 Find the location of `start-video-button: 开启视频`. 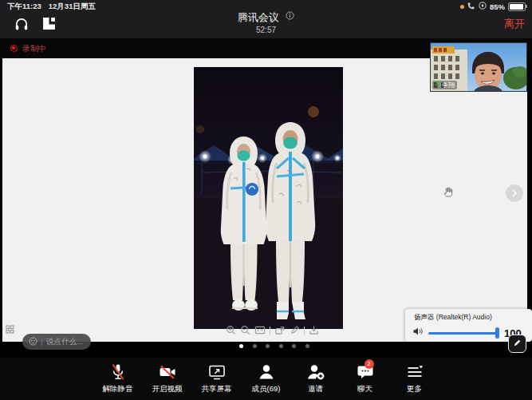

start-video-button: 开启视频 is located at coordinates (167, 378).